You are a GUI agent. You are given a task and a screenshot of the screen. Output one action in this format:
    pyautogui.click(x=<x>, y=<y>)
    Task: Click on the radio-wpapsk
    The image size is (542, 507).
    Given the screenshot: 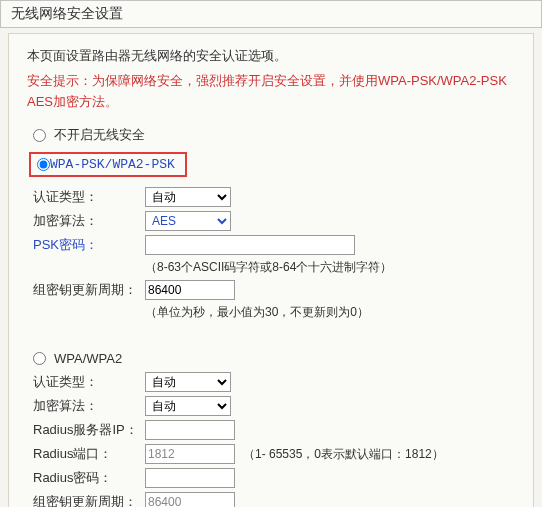 What is the action you would take?
    pyautogui.click(x=44, y=164)
    